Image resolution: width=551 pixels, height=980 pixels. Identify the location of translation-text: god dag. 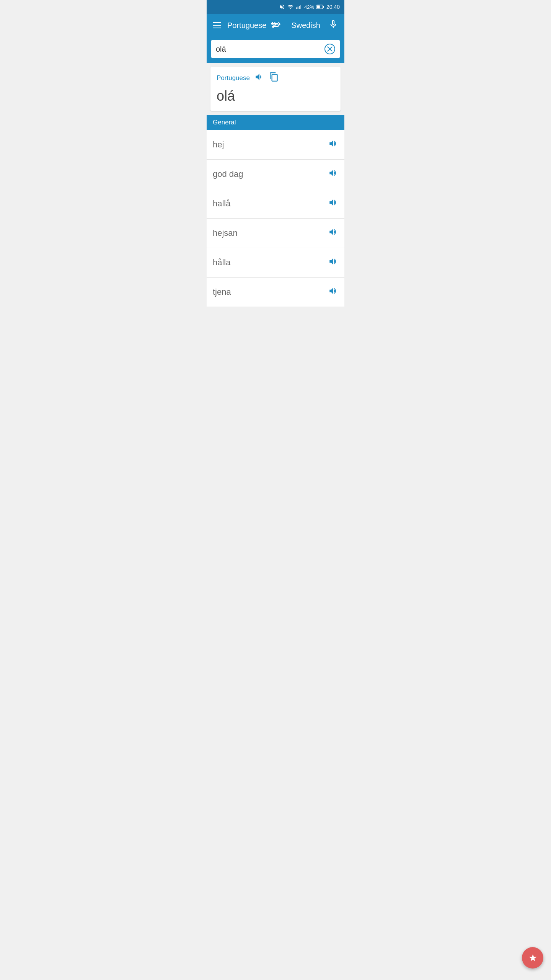
(228, 174).